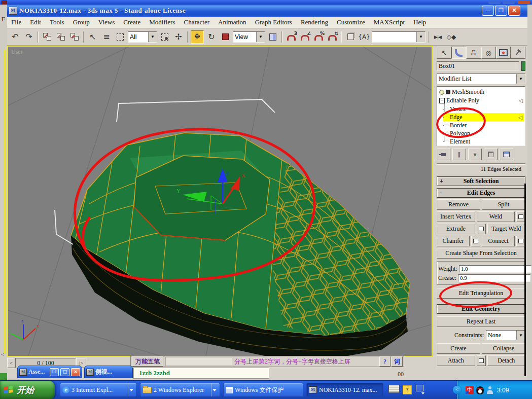 This screenshot has width=532, height=399. I want to click on mini-close-button: ×, so click(76, 372).